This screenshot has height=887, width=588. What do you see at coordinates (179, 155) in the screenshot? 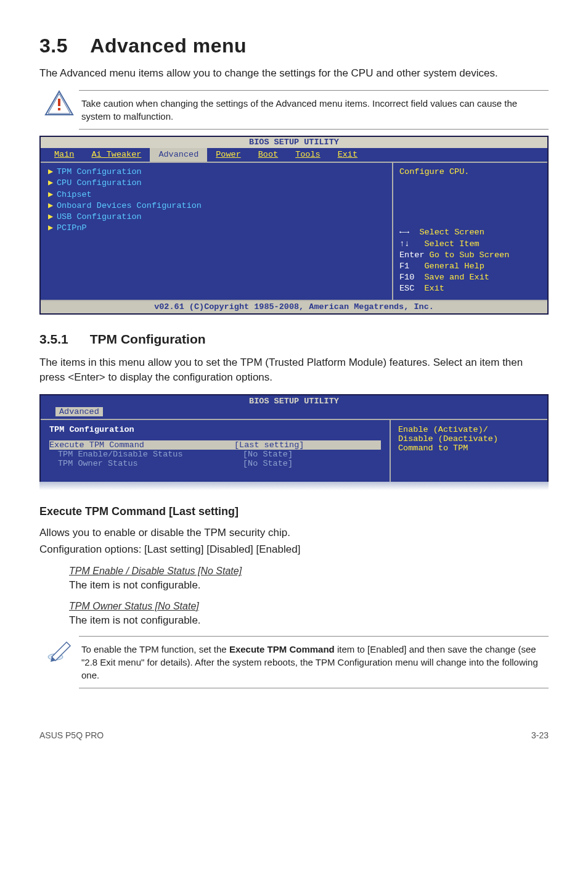
I see `bios-tab-advanced: Advanced` at bounding box center [179, 155].